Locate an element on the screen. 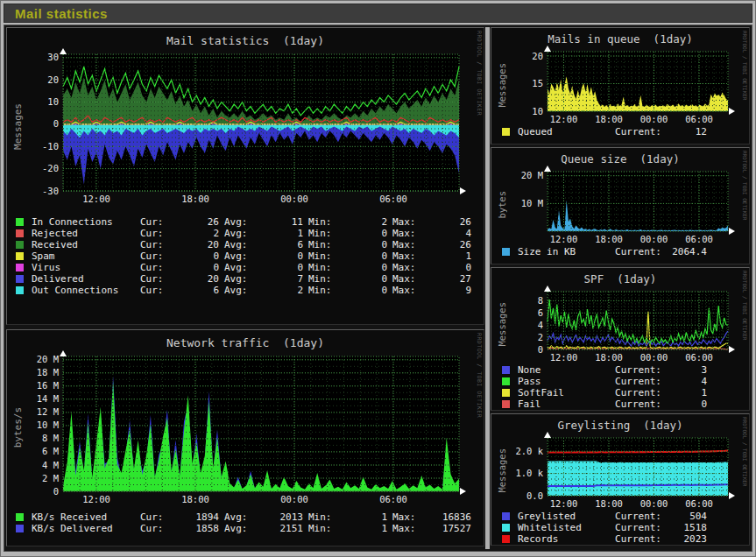  network-traffic-legend: KB/s ReceivedCur:1894Avg:2013Min:1Max:16… is located at coordinates (250, 523).